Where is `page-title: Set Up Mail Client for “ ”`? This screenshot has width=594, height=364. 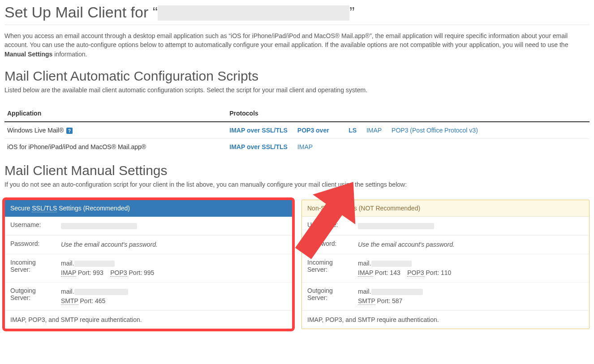
page-title: Set Up Mail Client for “ ” is located at coordinates (297, 13).